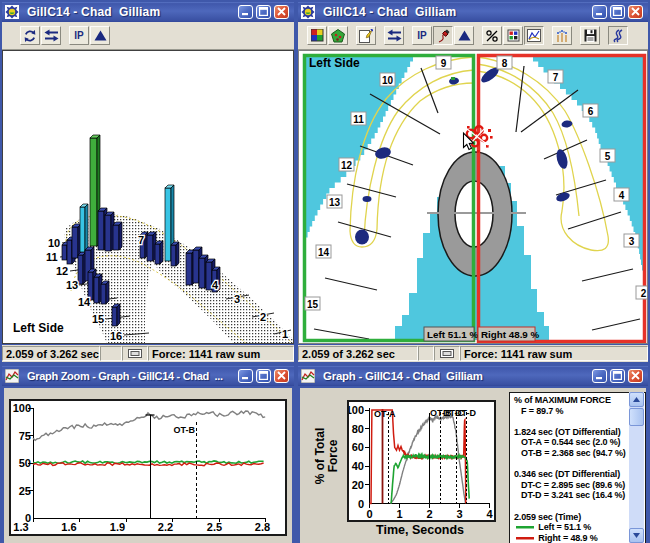  What do you see at coordinates (118, 527) in the screenshot?
I see `svg-text: 1.9` at bounding box center [118, 527].